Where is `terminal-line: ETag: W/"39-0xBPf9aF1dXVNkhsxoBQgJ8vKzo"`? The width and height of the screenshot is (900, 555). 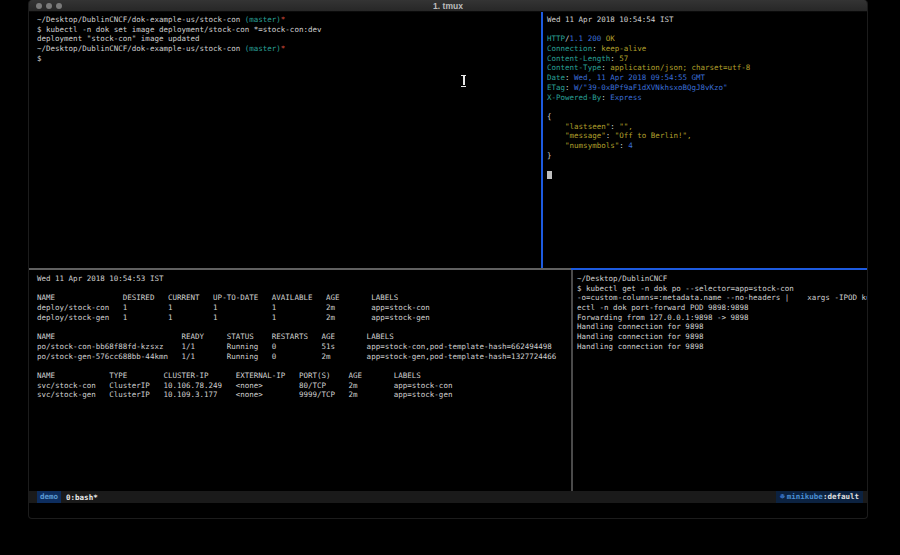 terminal-line: ETag: W/"39-0xBPf9aF1dXVNkhsxoBQgJ8vKzo" is located at coordinates (708, 88).